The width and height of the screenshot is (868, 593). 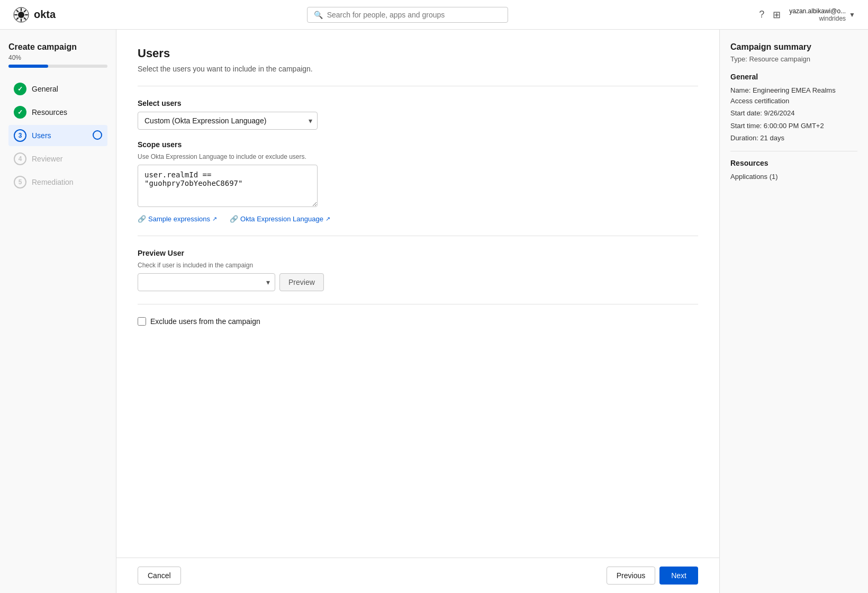 What do you see at coordinates (418, 253) in the screenshot?
I see `preview-user-label: Preview User` at bounding box center [418, 253].